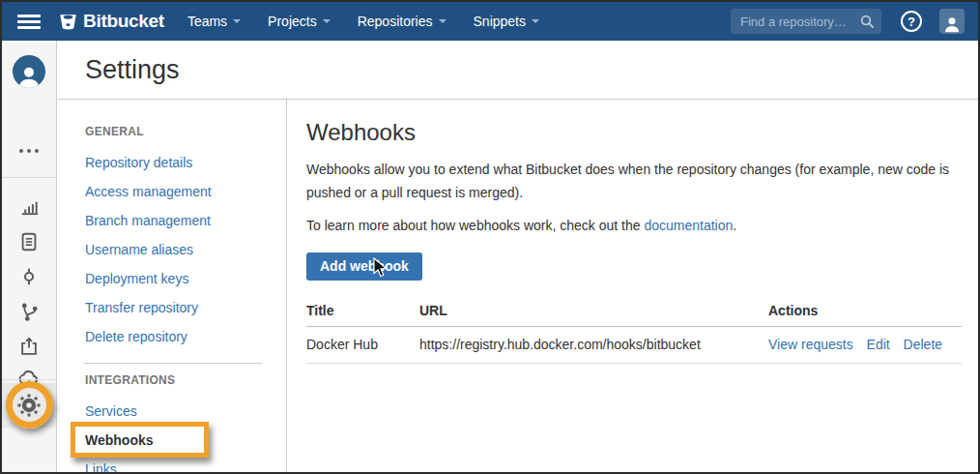 The height and width of the screenshot is (474, 980). I want to click on nav-projects-label: Projects, so click(292, 21).